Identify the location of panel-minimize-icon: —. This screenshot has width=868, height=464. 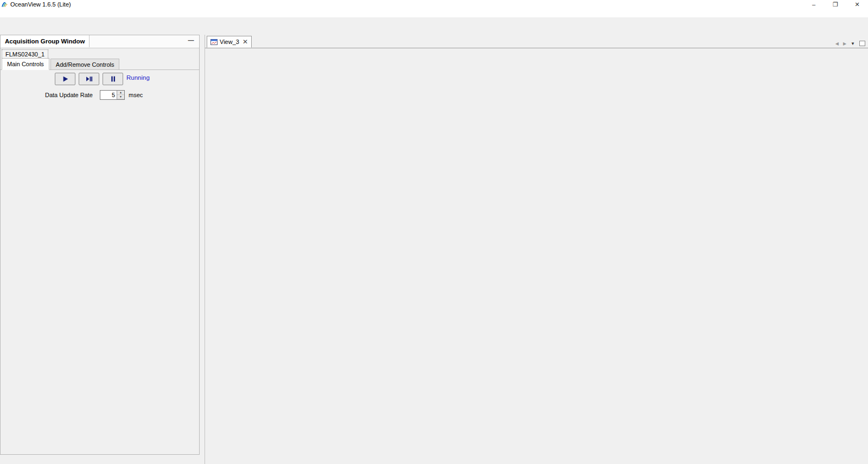
(191, 41).